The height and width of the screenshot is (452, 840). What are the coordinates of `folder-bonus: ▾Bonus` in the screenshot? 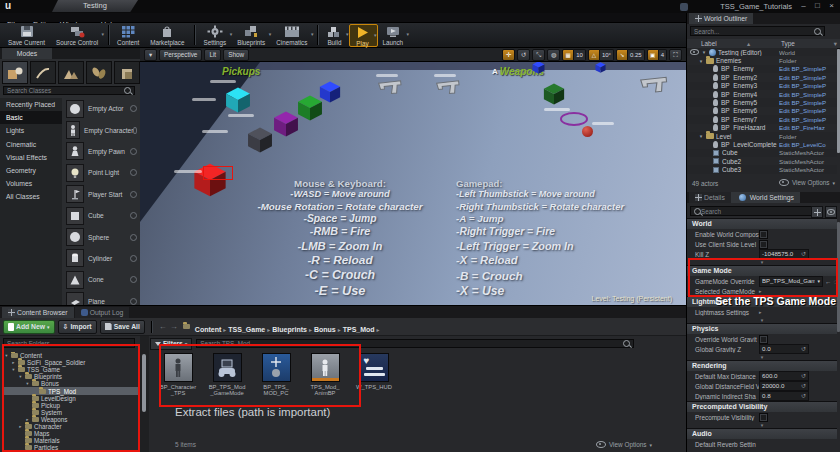 It's located at (70, 384).